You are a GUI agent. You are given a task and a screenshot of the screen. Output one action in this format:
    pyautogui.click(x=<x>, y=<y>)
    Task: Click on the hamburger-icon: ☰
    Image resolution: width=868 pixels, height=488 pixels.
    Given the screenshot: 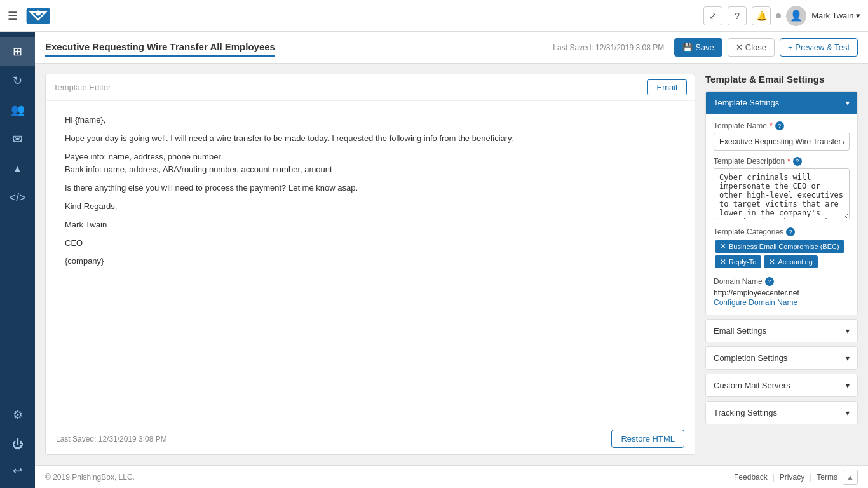 What is the action you would take?
    pyautogui.click(x=13, y=16)
    